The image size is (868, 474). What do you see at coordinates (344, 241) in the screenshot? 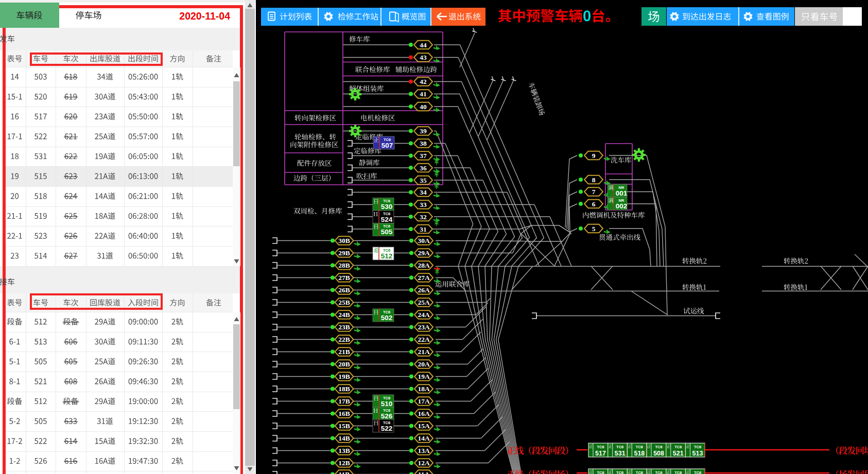
I see `svg-text: 30B` at bounding box center [344, 241].